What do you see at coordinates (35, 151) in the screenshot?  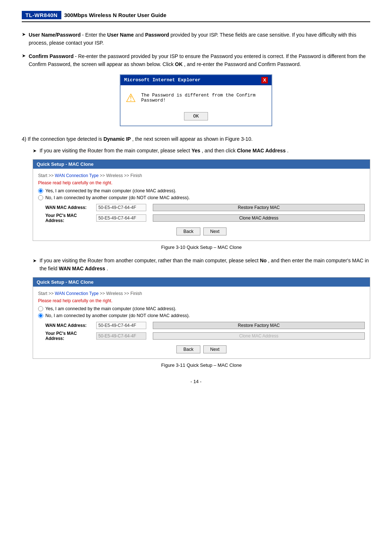 I see `sub-arrow-1: ➤` at bounding box center [35, 151].